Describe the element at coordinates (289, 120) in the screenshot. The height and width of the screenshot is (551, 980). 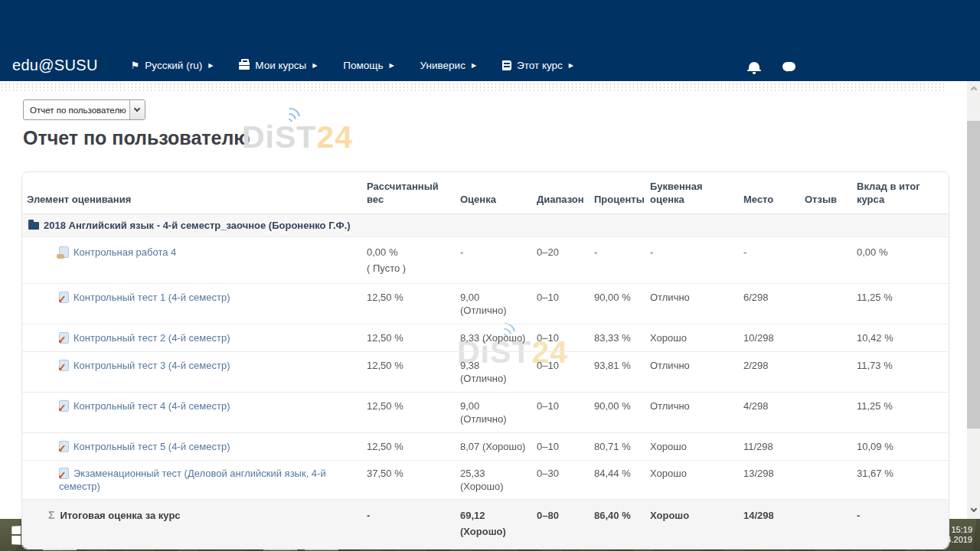
I see `wifi-arcs-icon` at that location.